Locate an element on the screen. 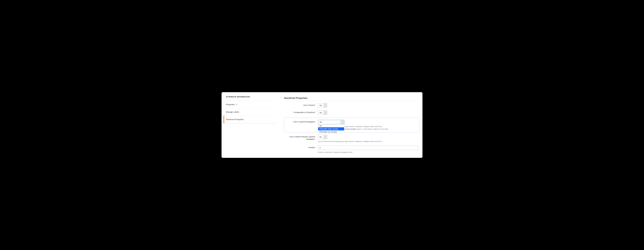 The width and height of the screenshot is (644, 250). sidebar-header: ATTRIBUTE INFORMATION is located at coordinates (250, 97).